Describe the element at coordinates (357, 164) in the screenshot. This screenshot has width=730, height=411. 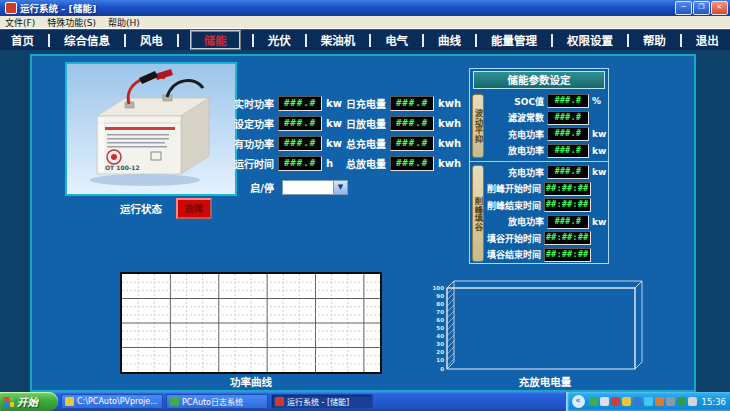
I see `metric-label: 总放电量` at that location.